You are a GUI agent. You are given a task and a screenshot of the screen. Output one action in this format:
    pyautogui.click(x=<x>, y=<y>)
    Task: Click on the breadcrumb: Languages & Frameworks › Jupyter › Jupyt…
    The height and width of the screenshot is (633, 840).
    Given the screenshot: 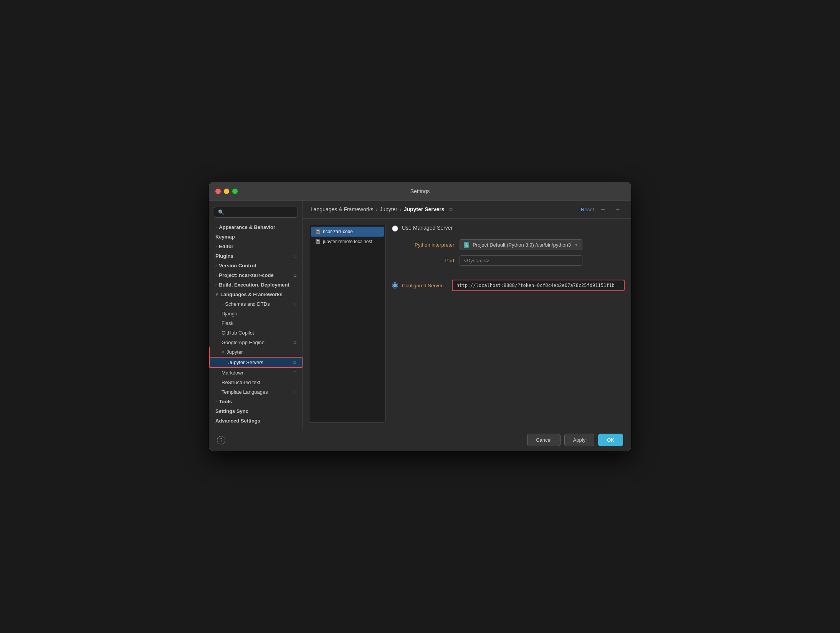 What is the action you would take?
    pyautogui.click(x=382, y=209)
    